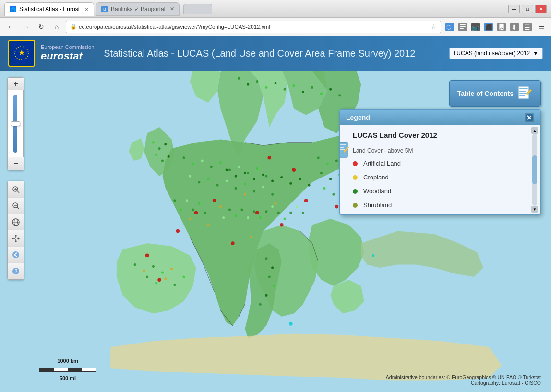 This screenshot has width=551, height=392. I want to click on title-bar: 🌐 Statistical Atlas - Eurost ✕ B Baulink…, so click(276, 9).